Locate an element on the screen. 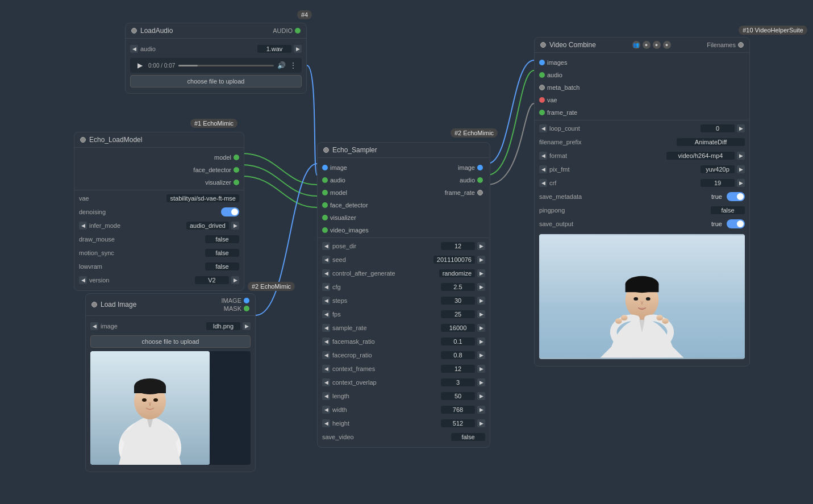 Image resolution: width=813 pixels, height=504 pixels. audio-next-btn: ▶ is located at coordinates (298, 49).